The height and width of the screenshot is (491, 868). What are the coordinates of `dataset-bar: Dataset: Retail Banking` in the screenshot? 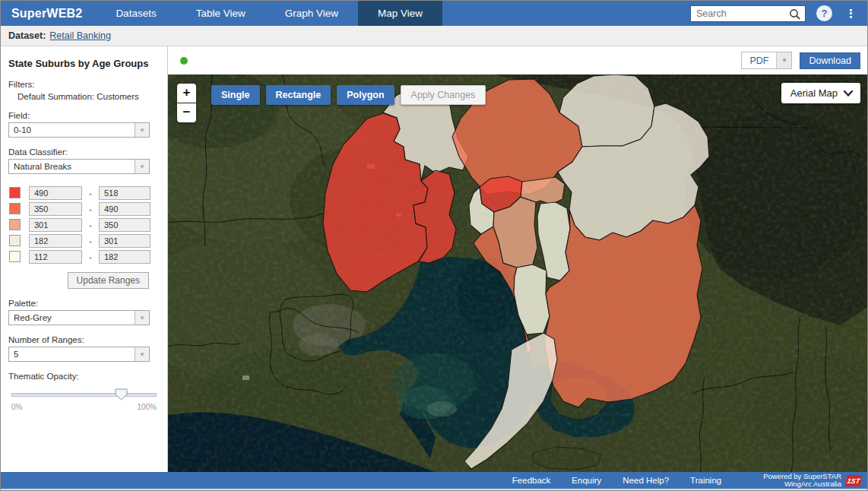 It's located at (434, 36).